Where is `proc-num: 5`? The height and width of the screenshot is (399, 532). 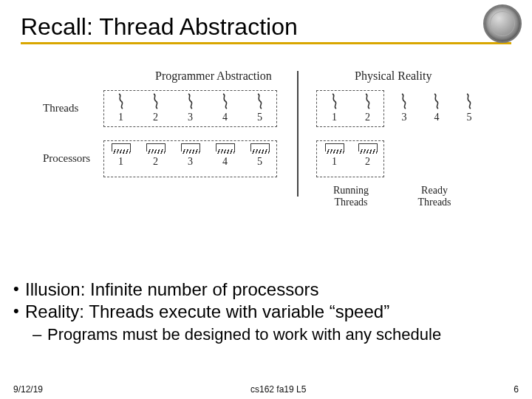 proc-num: 5 is located at coordinates (260, 162).